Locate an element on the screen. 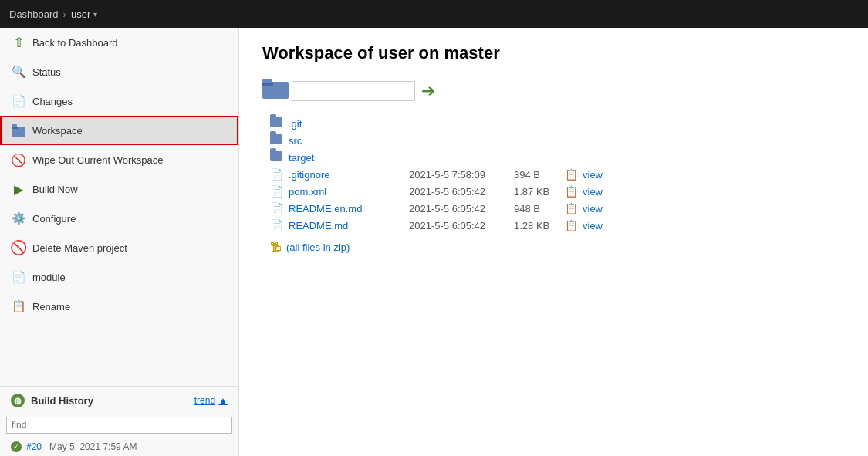  sidebar-label-module: module is located at coordinates (49, 278).